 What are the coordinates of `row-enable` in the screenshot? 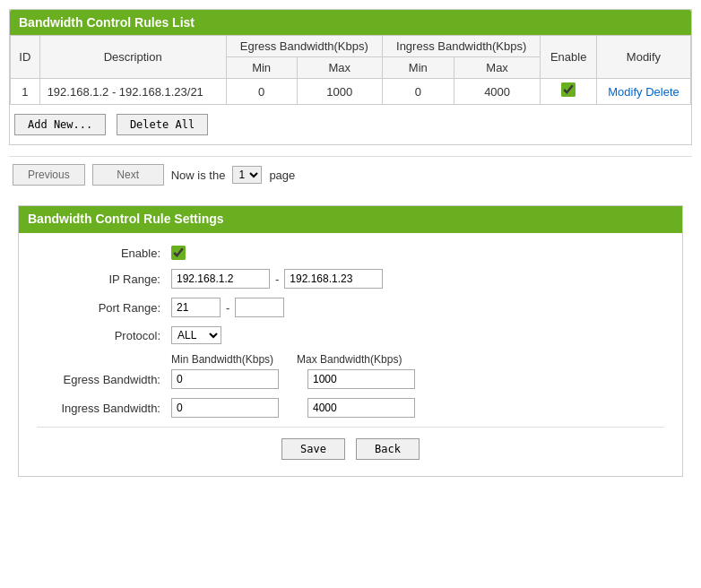 It's located at (568, 91).